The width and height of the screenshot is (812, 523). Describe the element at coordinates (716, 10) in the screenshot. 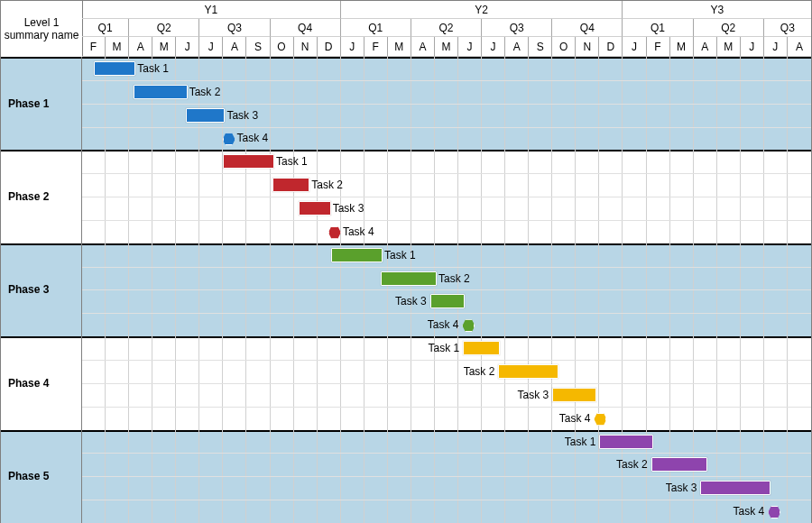

I see `year-cell: Y3` at that location.